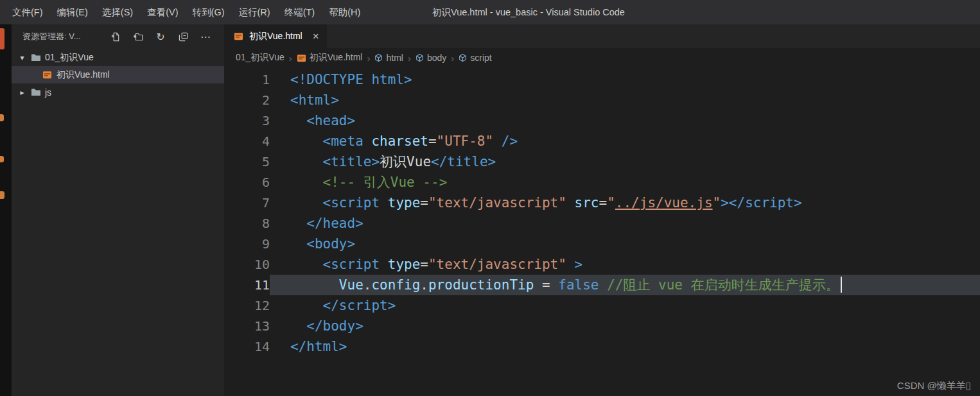 This screenshot has width=980, height=396. I want to click on chevron-icon: ▾, so click(22, 58).